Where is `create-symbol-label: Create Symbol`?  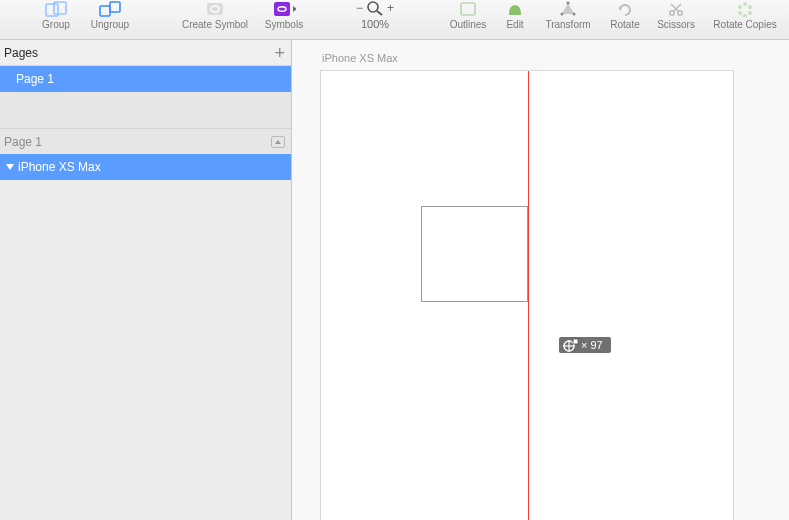 create-symbol-label: Create Symbol is located at coordinates (215, 25).